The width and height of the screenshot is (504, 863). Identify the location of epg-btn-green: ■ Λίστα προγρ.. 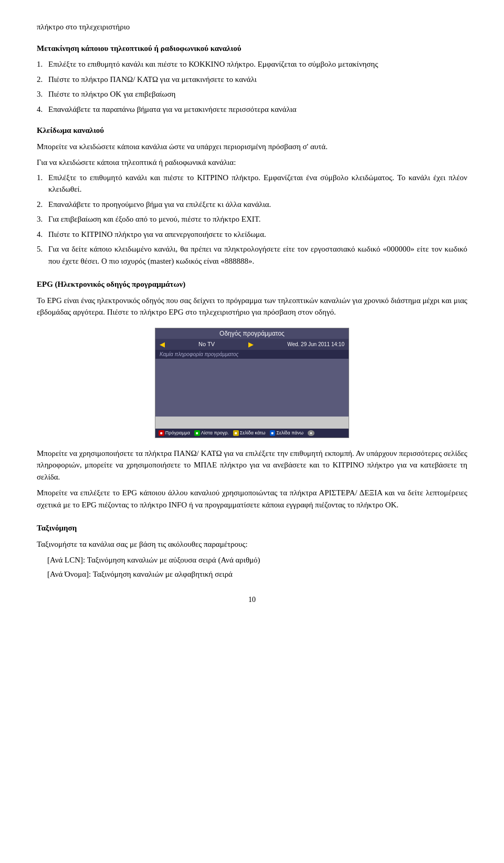
(212, 433).